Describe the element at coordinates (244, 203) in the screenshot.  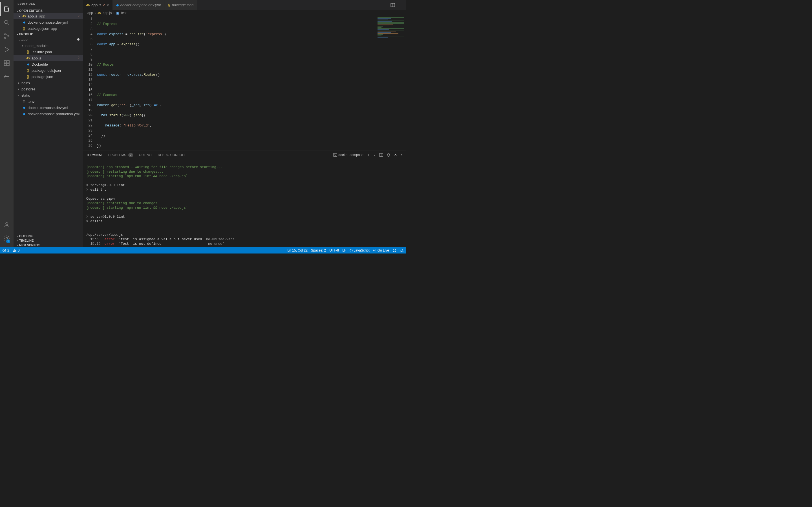
I see `terminal-output: [nodemon] app crashed - waiting for file…` at that location.